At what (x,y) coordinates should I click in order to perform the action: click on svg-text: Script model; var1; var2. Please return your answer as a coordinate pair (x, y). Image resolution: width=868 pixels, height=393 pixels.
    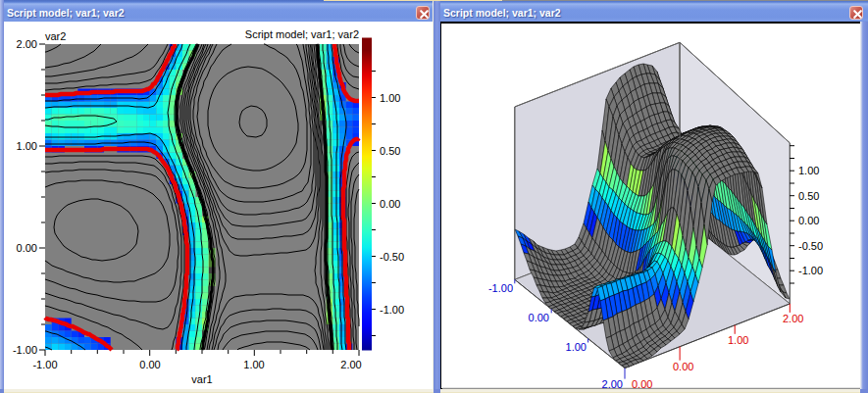
    Looking at the image, I should click on (302, 34).